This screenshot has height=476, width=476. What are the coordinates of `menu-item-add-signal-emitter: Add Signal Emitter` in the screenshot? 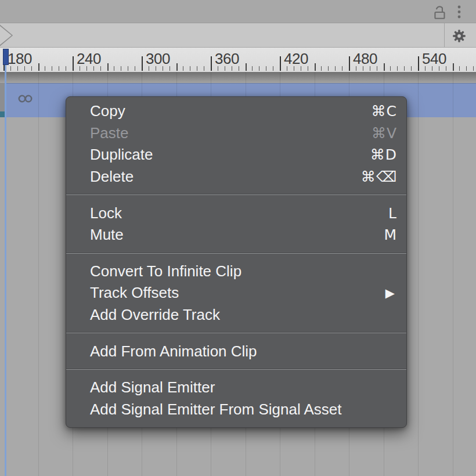 It's located at (236, 388).